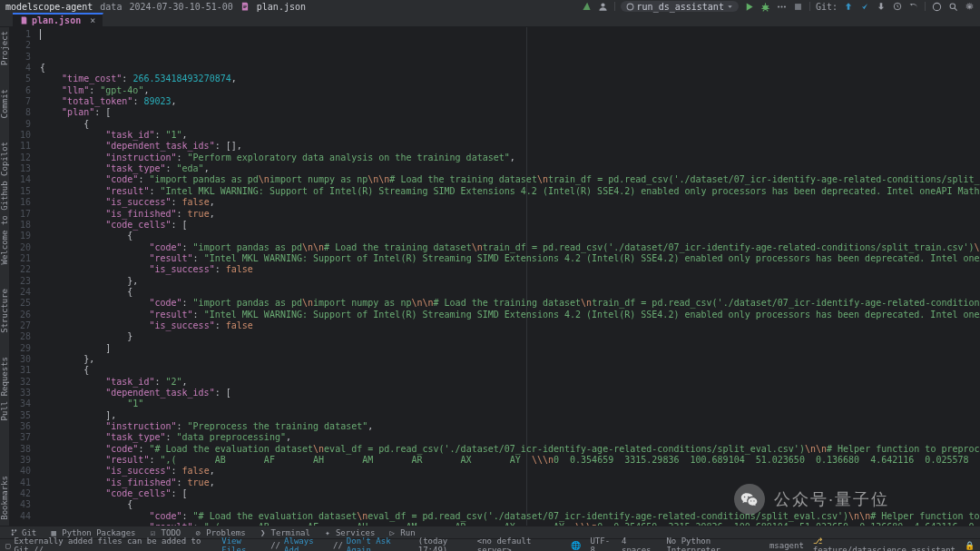 The height and width of the screenshot is (551, 980). Describe the element at coordinates (680, 6) in the screenshot. I see `run-config-selector: run_ds_assistant` at that location.